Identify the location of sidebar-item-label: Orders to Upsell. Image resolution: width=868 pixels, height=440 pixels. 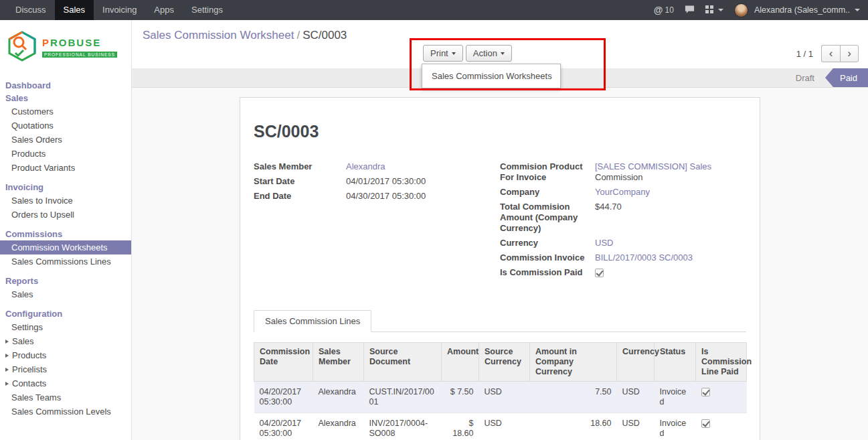
(43, 214).